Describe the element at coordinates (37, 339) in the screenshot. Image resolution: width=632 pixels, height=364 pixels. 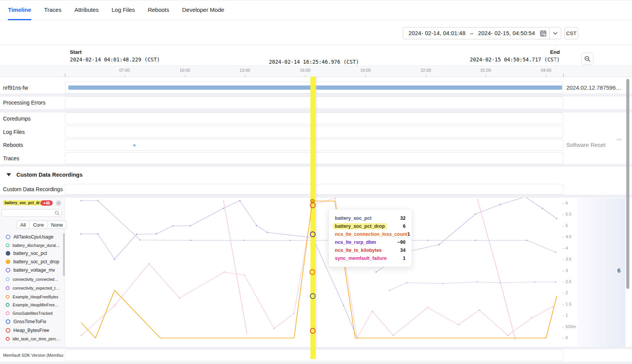
I see `legend-label: idle_task_run_time_perc…` at that location.